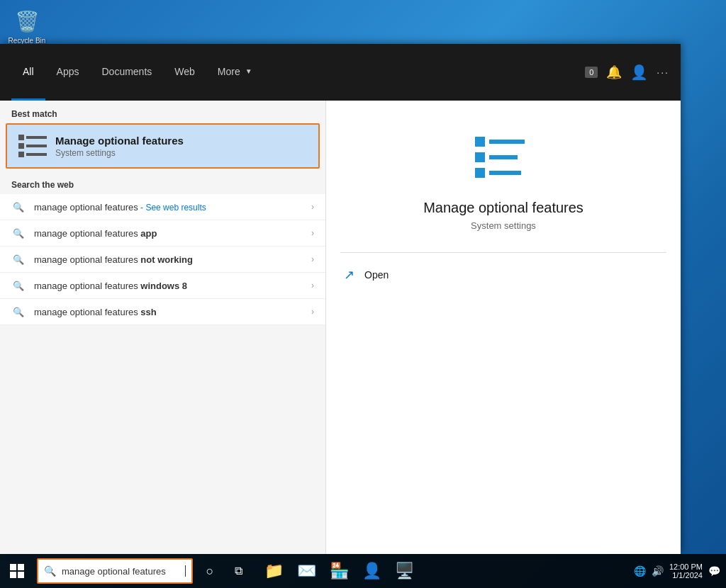  Describe the element at coordinates (313, 285) in the screenshot. I see `arrow-icon-4: ›` at that location.